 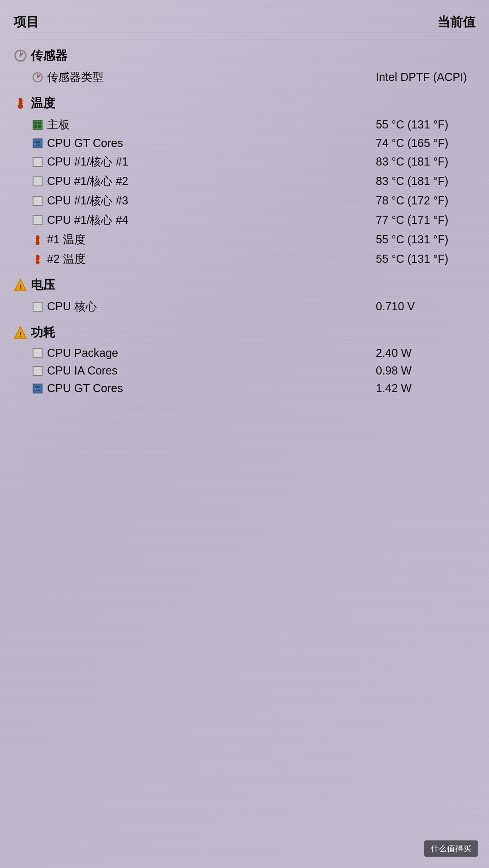 What do you see at coordinates (38, 371) in the screenshot?
I see `cpu-gray-icon-p2` at bounding box center [38, 371].